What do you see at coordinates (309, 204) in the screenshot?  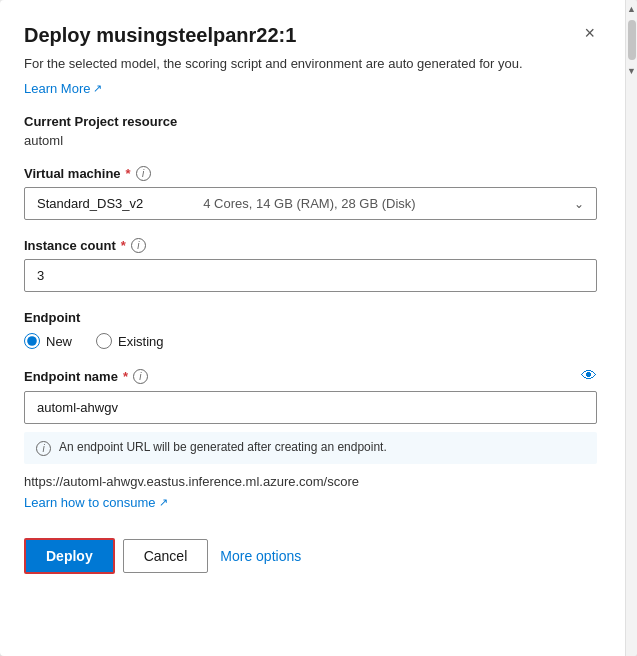 I see `vm-specs: 4 Cores, 14 GB (RAM), 28 GB (Disk)` at bounding box center [309, 204].